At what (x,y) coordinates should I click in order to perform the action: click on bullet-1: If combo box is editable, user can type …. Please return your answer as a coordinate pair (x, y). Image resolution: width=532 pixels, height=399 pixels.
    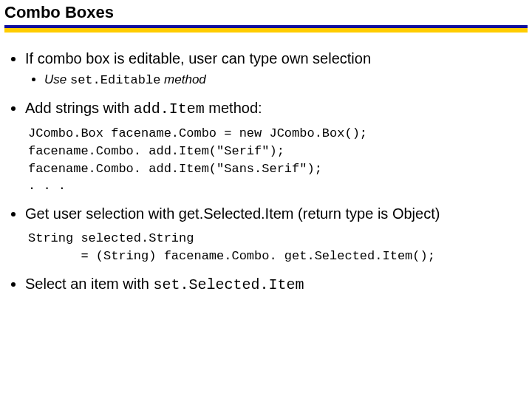
    Looking at the image, I should click on (275, 69).